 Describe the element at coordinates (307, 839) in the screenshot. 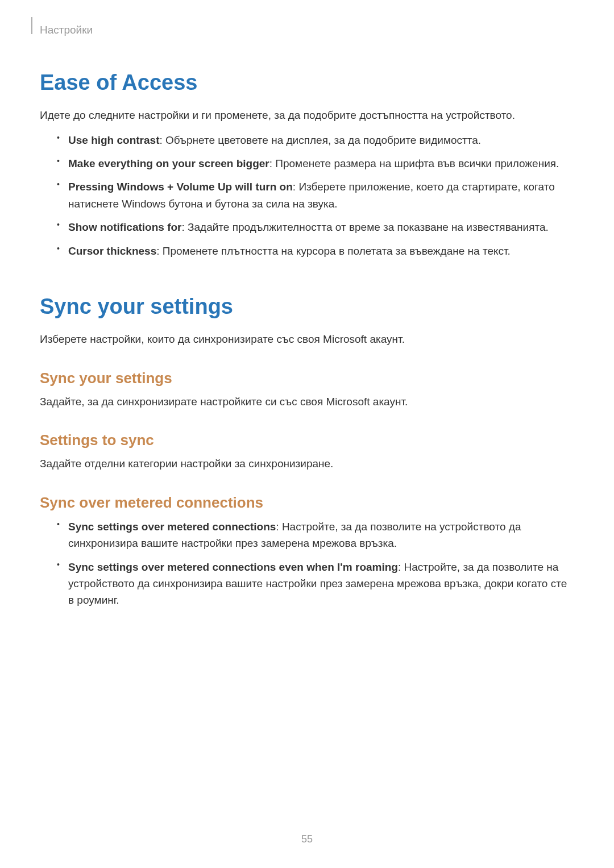

I see `page-number: 55` at that location.